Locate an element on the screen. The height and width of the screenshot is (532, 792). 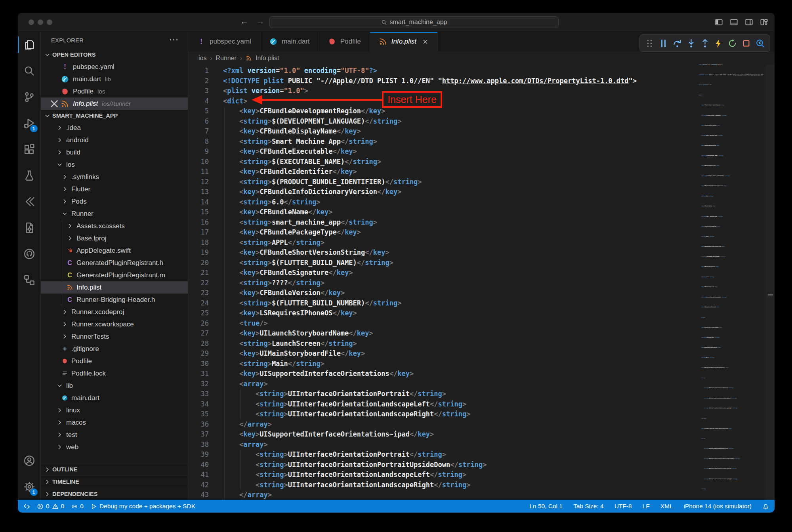
breadcrumb-parent: Runner is located at coordinates (226, 58).